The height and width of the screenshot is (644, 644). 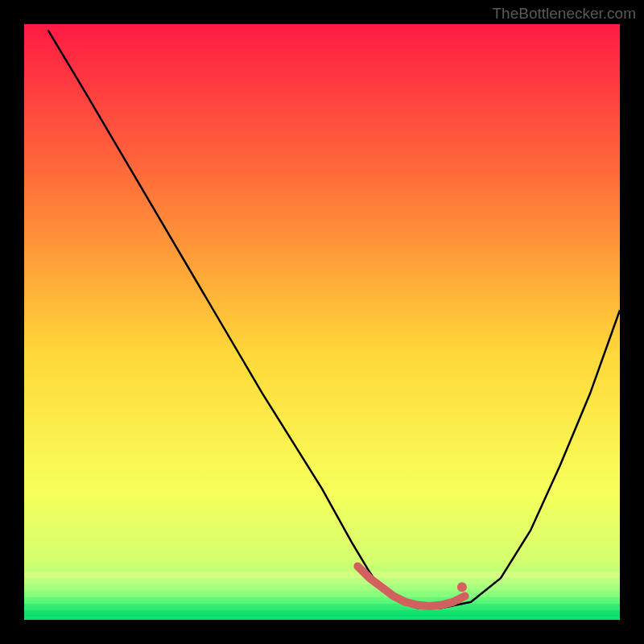 I want to click on green-bands, so click(x=322, y=594).